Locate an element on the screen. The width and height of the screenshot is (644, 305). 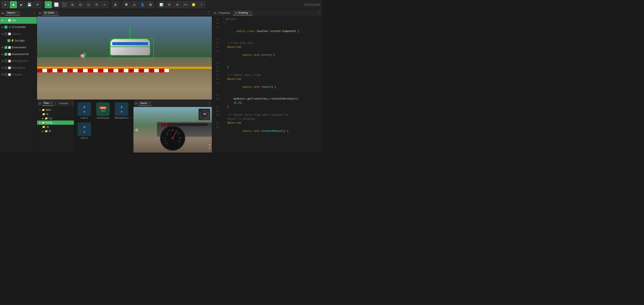
tab-properties: Properties is located at coordinates (224, 13).